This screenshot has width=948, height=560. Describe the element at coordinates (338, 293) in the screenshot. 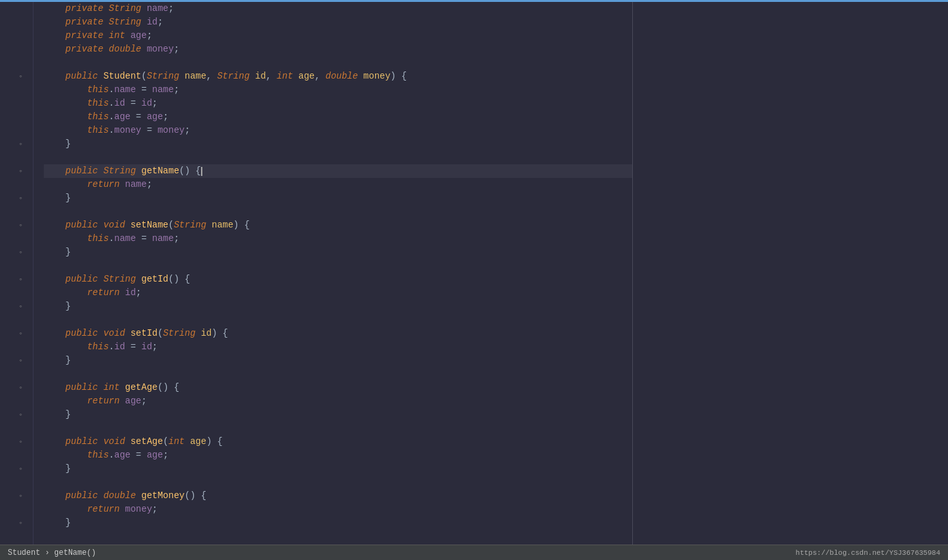

I see `code-line: return id;` at that location.